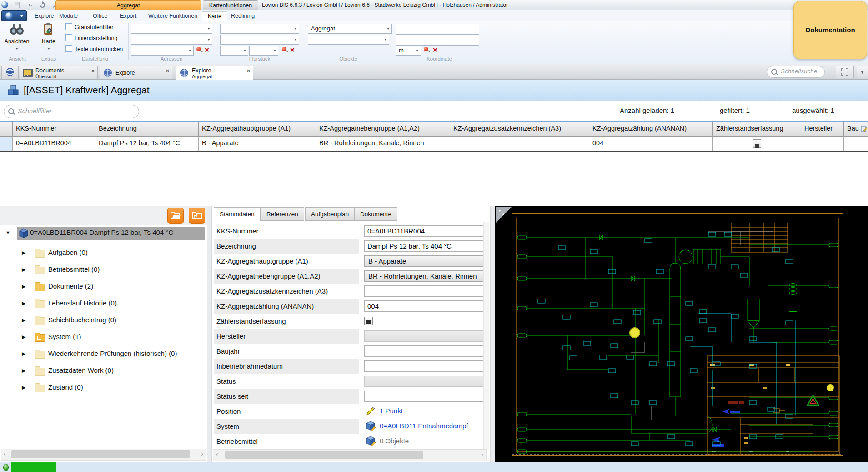  Describe the element at coordinates (257, 129) in the screenshot. I see `col-header-hauptgruppe: KZ-Aggregathauptgruppe (A1)` at that location.